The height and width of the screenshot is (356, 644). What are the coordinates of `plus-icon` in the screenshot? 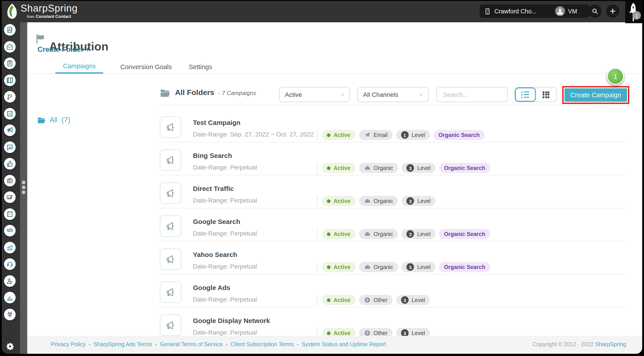 It's located at (613, 11).